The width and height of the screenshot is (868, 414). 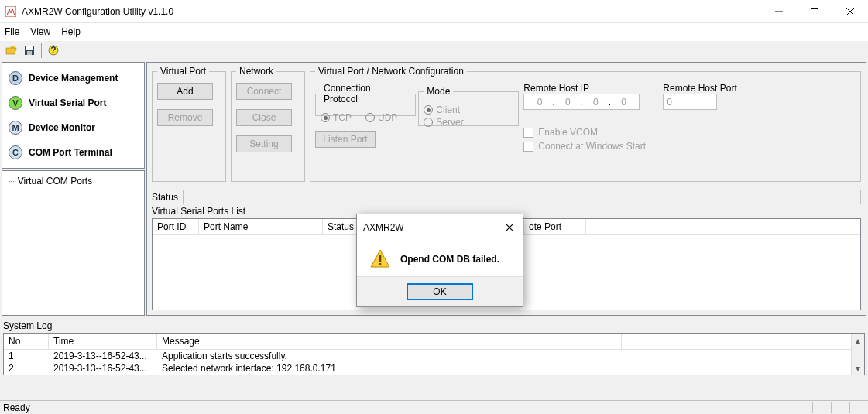 What do you see at coordinates (387, 118) in the screenshot?
I see `radio-label: UDP` at bounding box center [387, 118].